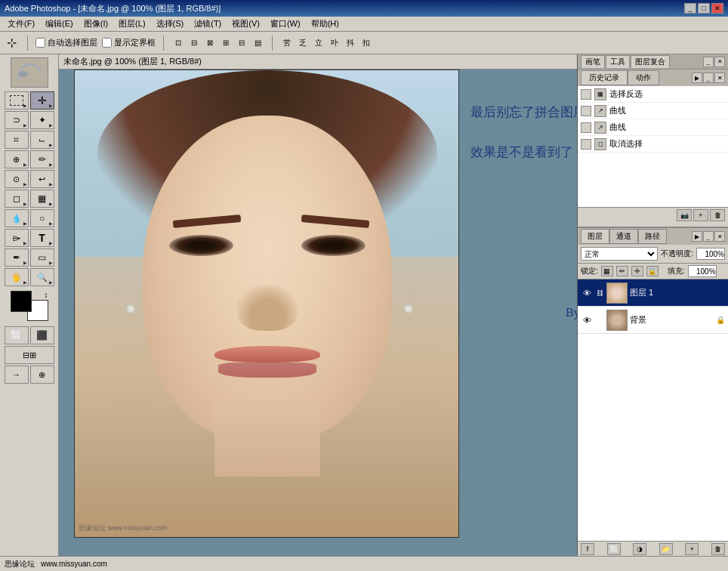  What do you see at coordinates (246, 24) in the screenshot?
I see `menu-view: 视图(V)` at bounding box center [246, 24].